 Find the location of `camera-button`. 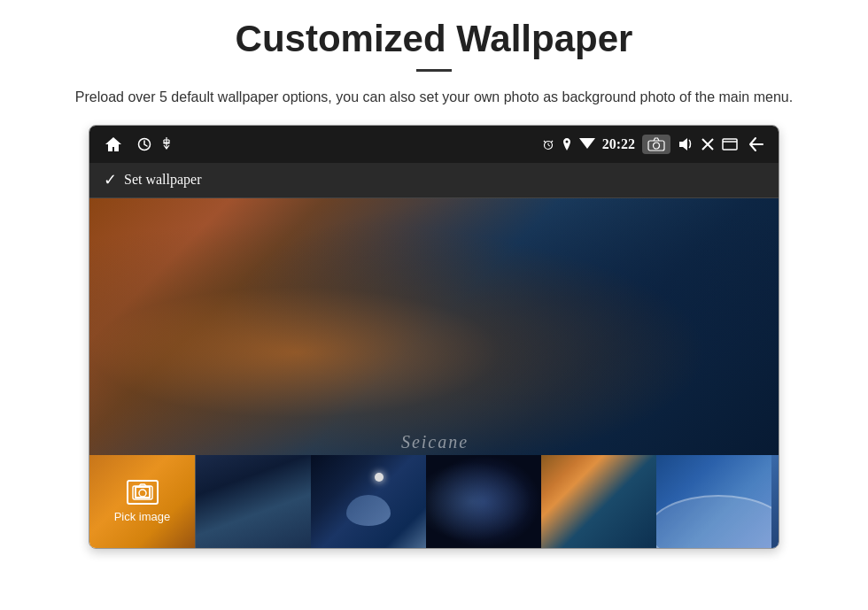

camera-button is located at coordinates (656, 144).